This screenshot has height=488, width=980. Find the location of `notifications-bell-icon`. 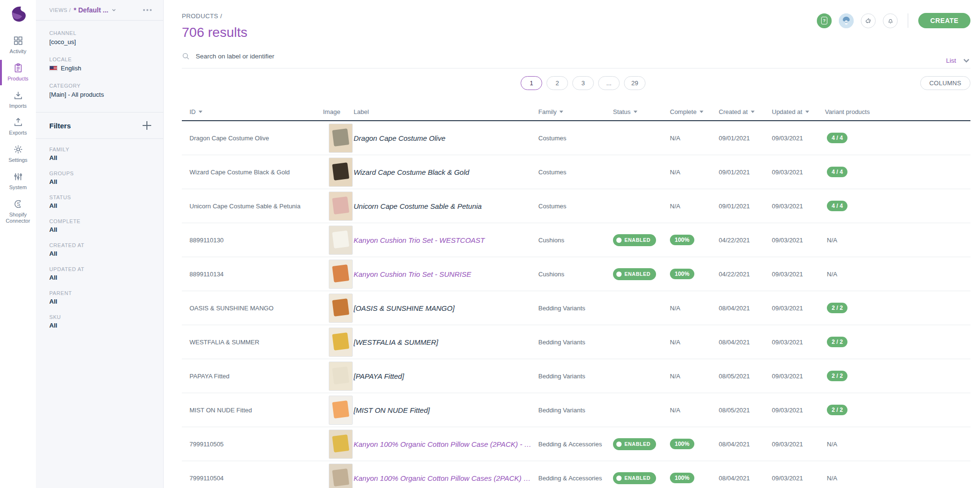

notifications-bell-icon is located at coordinates (890, 21).